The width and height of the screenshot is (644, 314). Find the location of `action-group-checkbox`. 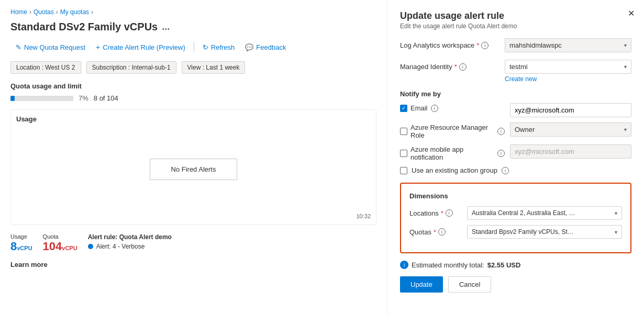

action-group-checkbox is located at coordinates (404, 171).